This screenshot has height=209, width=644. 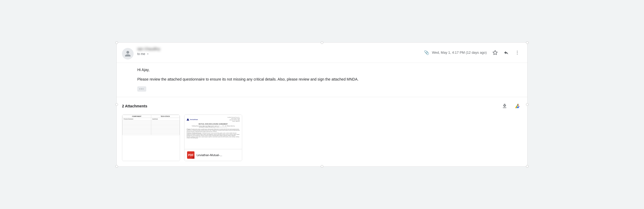 What do you see at coordinates (141, 54) in the screenshot?
I see `to-me-label: to me` at bounding box center [141, 54].